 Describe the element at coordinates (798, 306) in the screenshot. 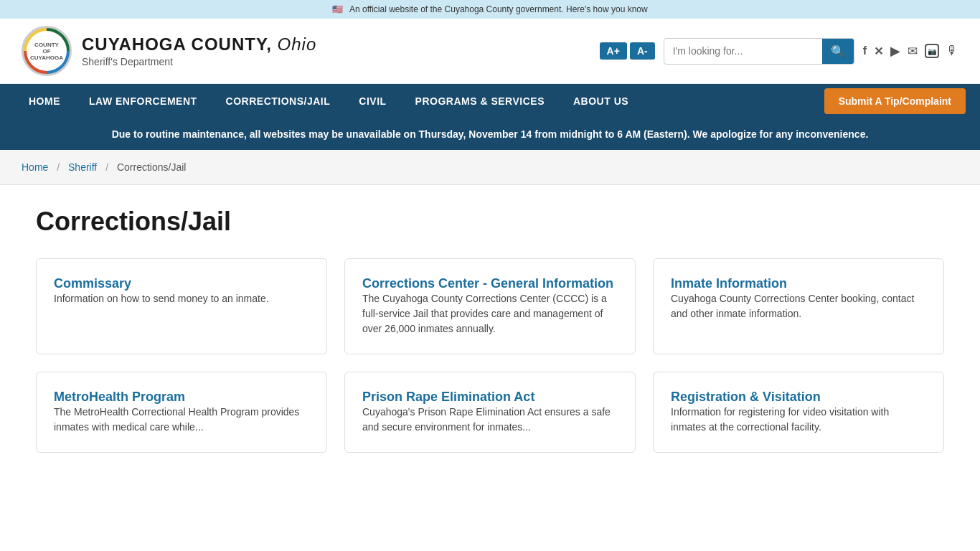

I see `card-inmate-information: Inmate Information Cuyahoga County Corre…` at that location.